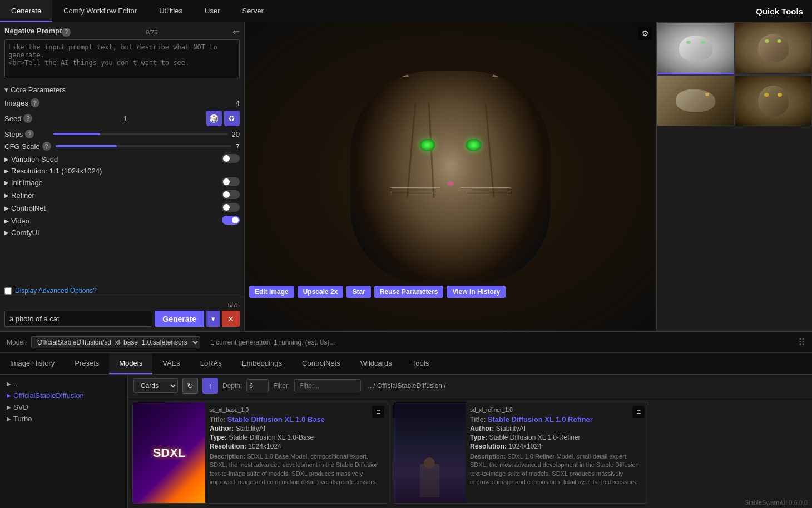 Image resolution: width=812 pixels, height=508 pixels. What do you see at coordinates (100, 11) in the screenshot?
I see `tab-comfy: Comfy Workflow Editor` at bounding box center [100, 11].